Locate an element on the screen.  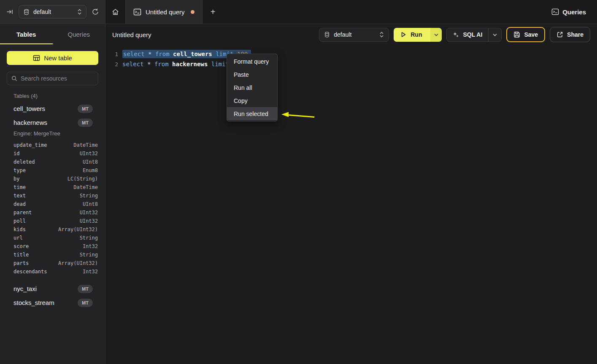
home-tab is located at coordinates (116, 12).